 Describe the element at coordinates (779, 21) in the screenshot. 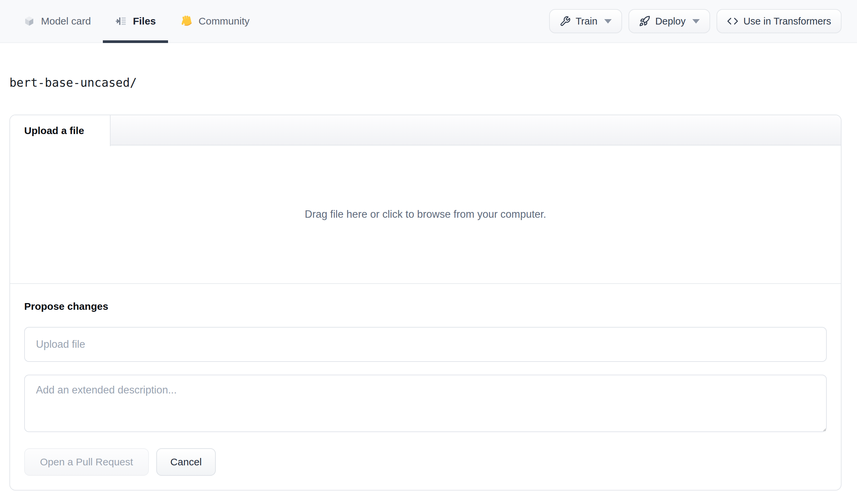

I see `use-in-transformers-button: Use in Transformers` at that location.